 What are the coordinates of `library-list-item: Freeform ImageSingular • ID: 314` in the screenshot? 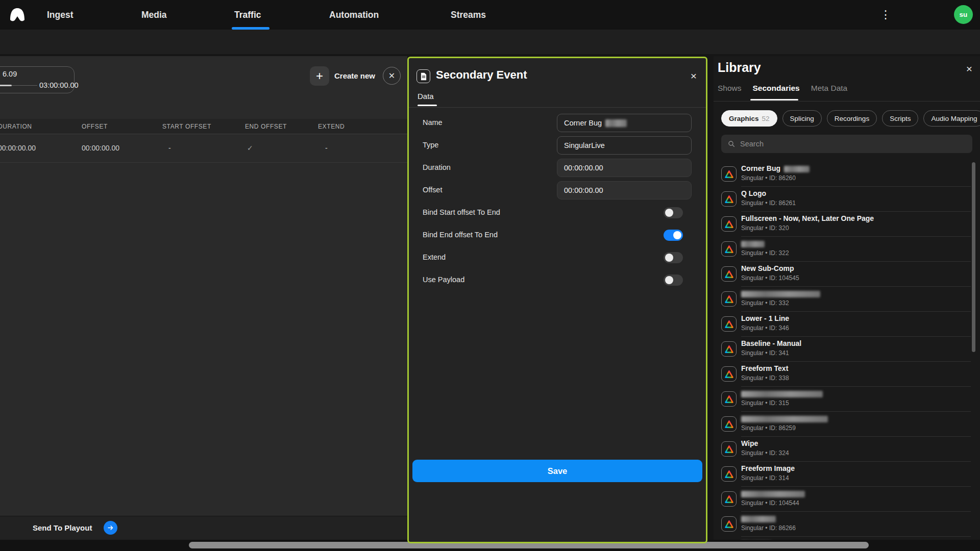 It's located at (844, 473).